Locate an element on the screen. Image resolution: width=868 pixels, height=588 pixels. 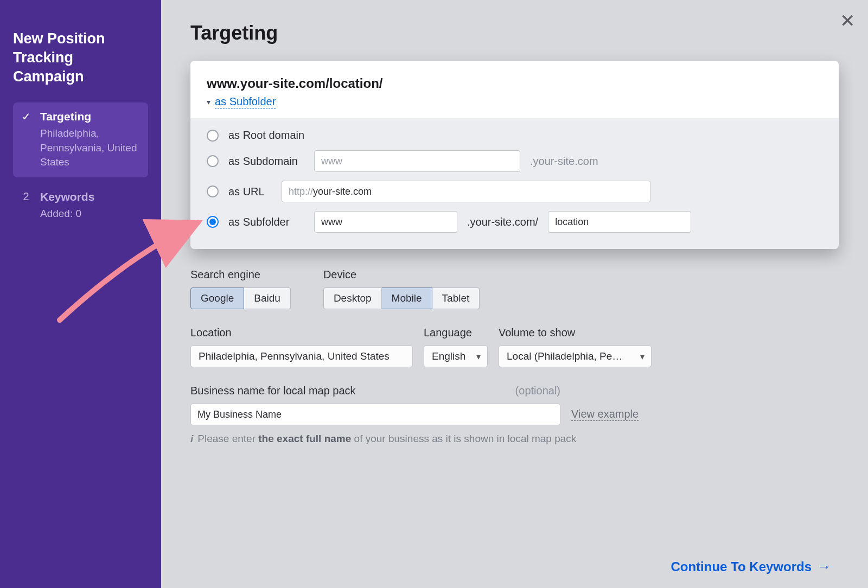
location-select: Philadelphia, Pennsylvania, United State… is located at coordinates (302, 356).